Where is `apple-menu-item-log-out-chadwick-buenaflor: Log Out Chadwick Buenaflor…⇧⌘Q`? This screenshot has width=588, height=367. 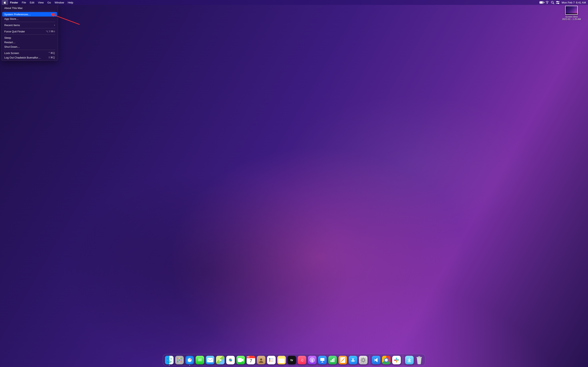
apple-menu-item-log-out-chadwick-buenaflor: Log Out Chadwick Buenaflor…⇧⌘Q is located at coordinates (30, 58).